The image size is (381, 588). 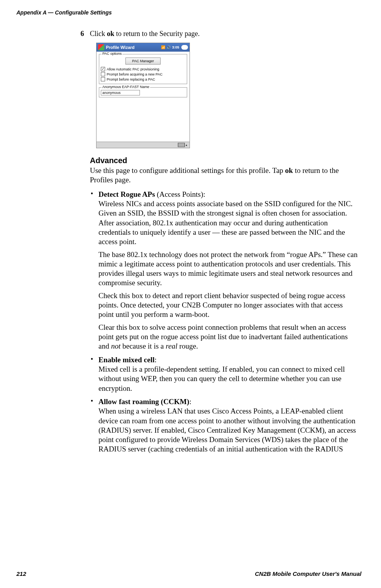 What do you see at coordinates (82, 34) in the screenshot?
I see `step-number: 6` at bounding box center [82, 34].